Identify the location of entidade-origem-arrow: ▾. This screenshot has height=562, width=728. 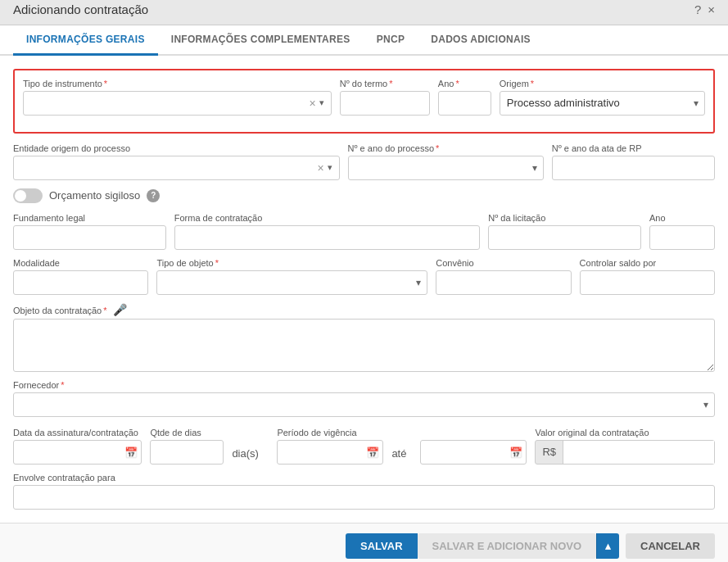
(330, 167).